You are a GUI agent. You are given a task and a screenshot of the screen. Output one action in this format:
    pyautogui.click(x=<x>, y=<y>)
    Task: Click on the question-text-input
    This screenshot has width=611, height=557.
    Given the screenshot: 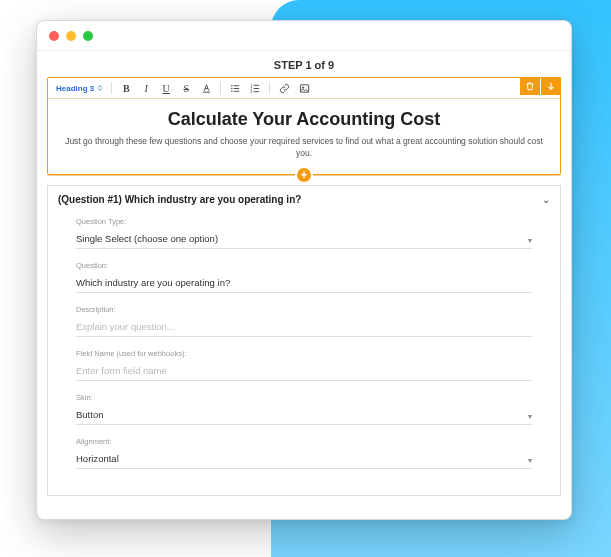 What is the action you would take?
    pyautogui.click(x=304, y=284)
    